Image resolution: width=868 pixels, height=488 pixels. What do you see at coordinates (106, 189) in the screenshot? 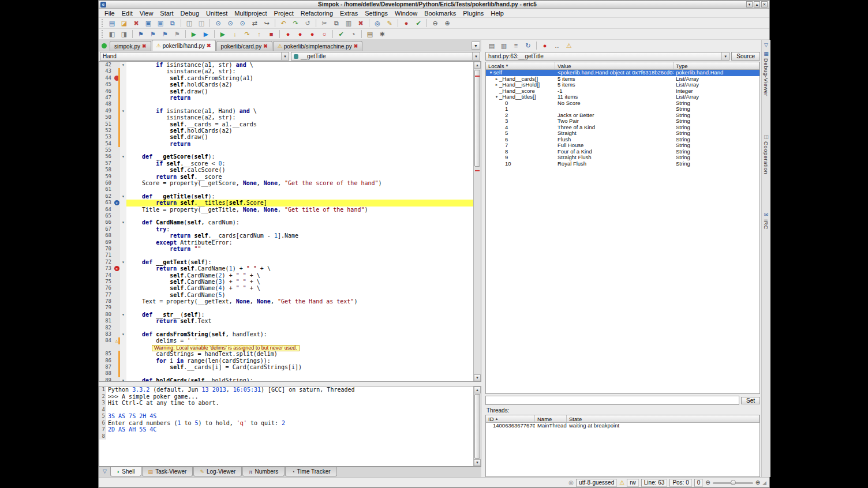
I see `line-number: 61` at bounding box center [106, 189].